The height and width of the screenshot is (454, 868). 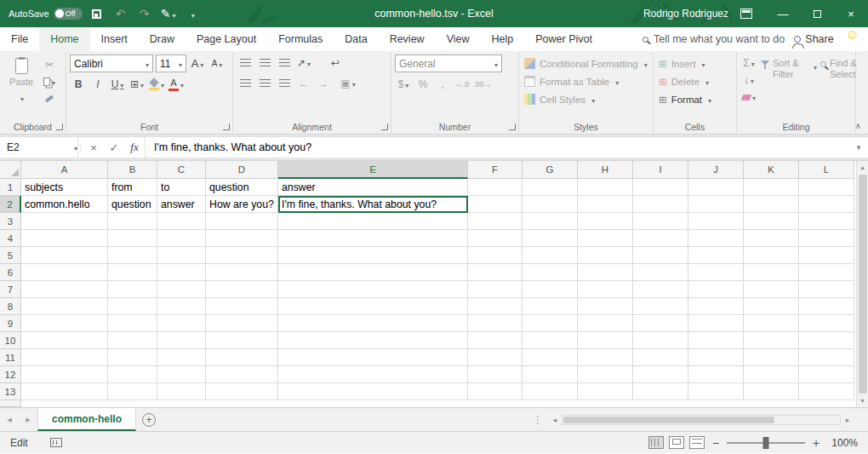 What do you see at coordinates (373, 256) in the screenshot?
I see `cell-E5` at bounding box center [373, 256].